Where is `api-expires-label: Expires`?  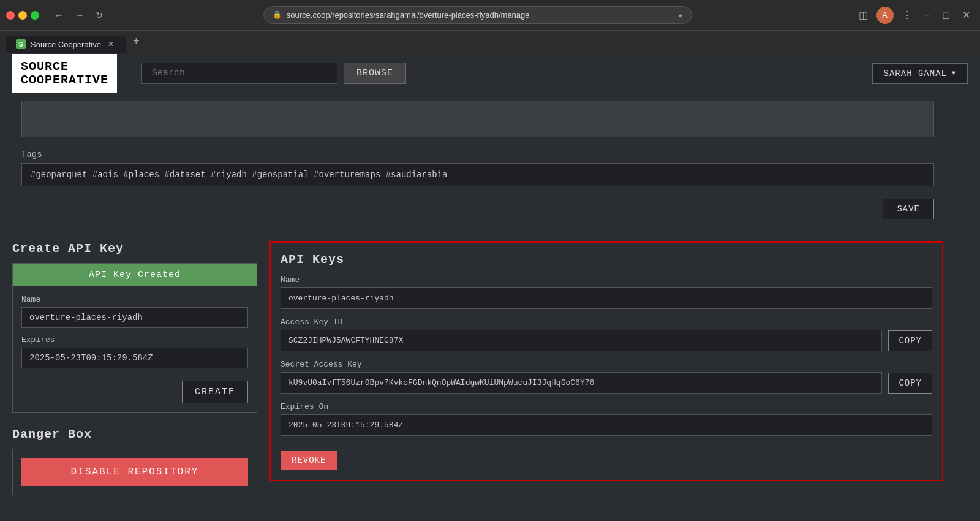 api-expires-label: Expires is located at coordinates (135, 340).